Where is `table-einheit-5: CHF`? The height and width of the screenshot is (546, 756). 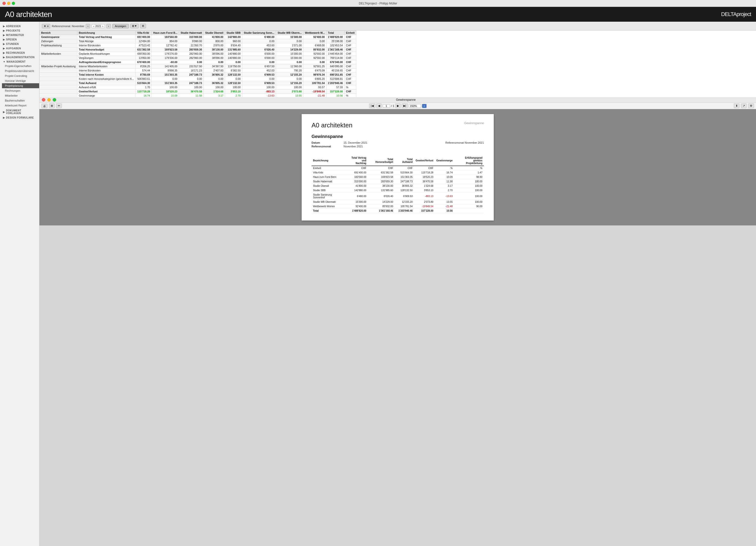
table-einheit-5: CHF is located at coordinates (351, 58).